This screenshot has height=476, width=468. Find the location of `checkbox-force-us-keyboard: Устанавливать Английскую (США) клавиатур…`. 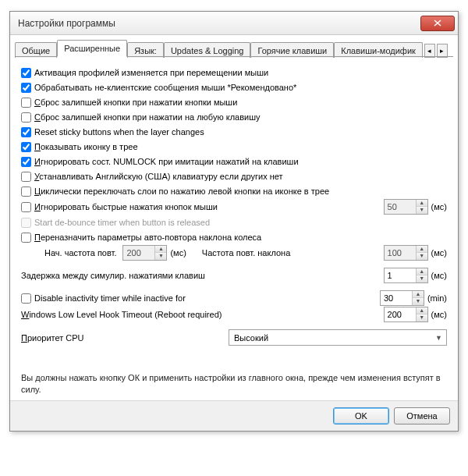

checkbox-force-us-keyboard: Устанавливать Английскую (США) клавиатур… is located at coordinates (152, 176).